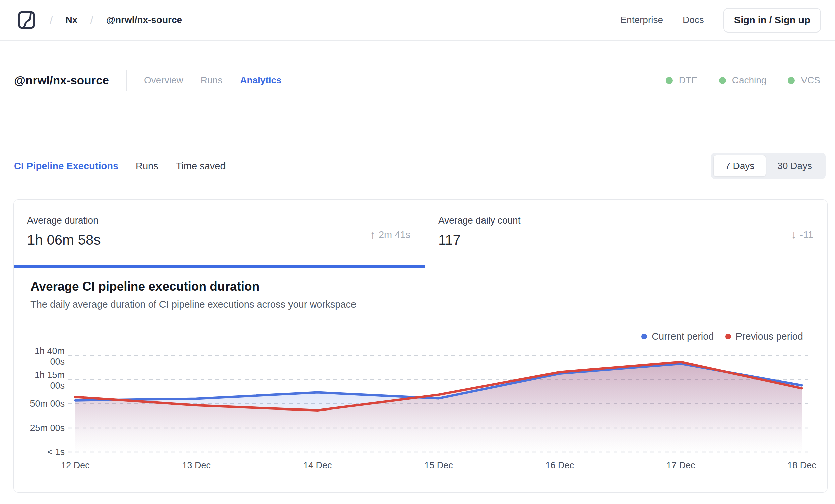 The image size is (835, 504). What do you see at coordinates (211, 80) in the screenshot?
I see `tab-runs: Runs` at bounding box center [211, 80].